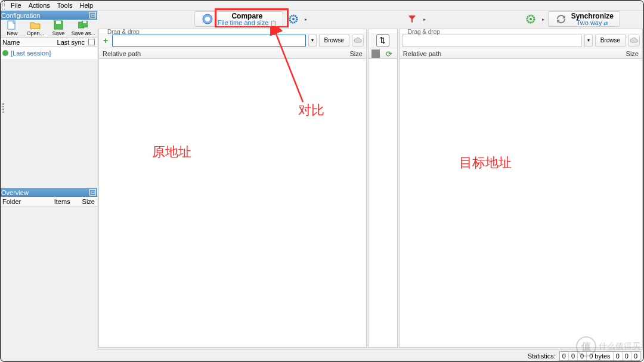  I want to click on stat-bytes: 0 bytes, so click(600, 356).